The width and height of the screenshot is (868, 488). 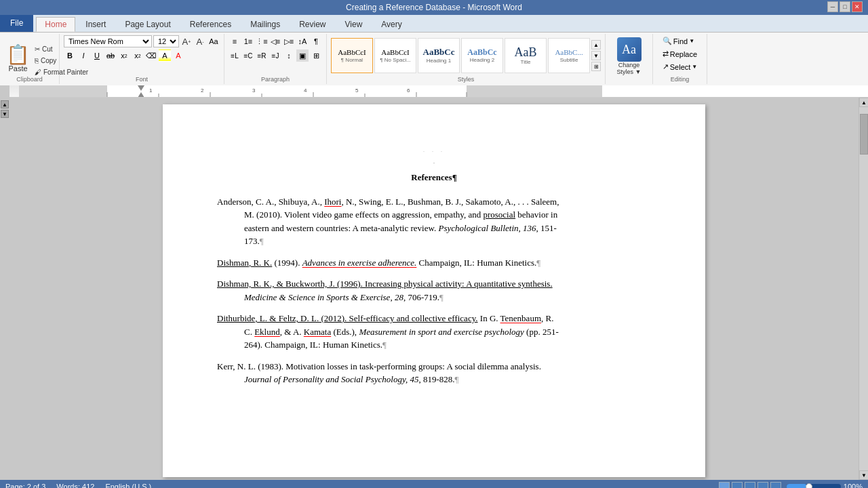 What do you see at coordinates (666, 54) in the screenshot?
I see `replace-icon: ⇄` at bounding box center [666, 54].